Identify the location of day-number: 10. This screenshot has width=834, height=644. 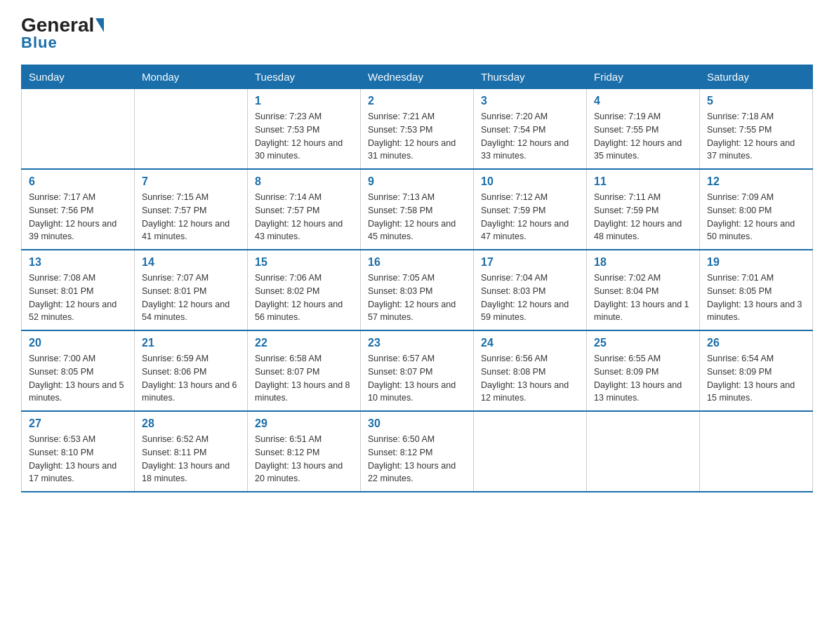
(530, 182).